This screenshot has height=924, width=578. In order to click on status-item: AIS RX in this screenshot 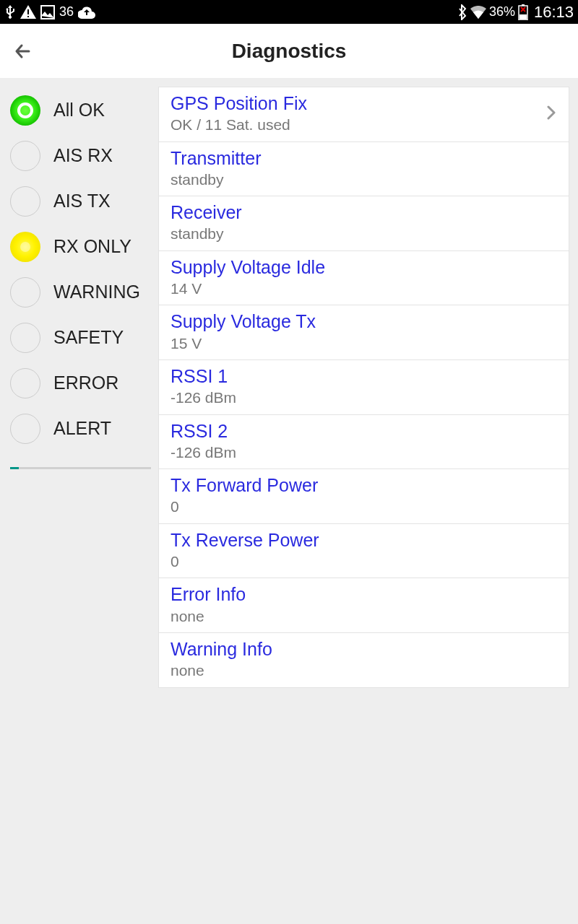, I will do `click(84, 156)`.